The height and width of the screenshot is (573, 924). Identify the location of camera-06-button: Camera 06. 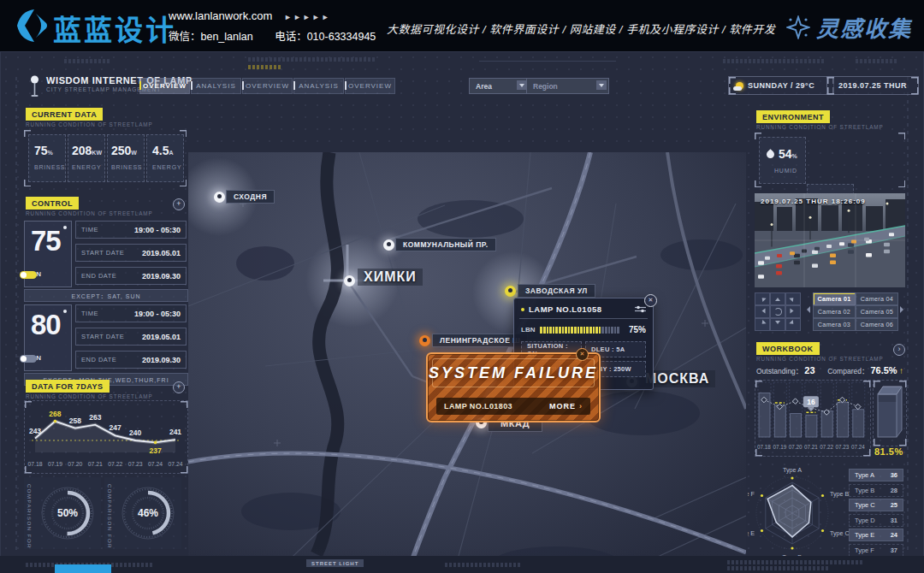
(877, 325).